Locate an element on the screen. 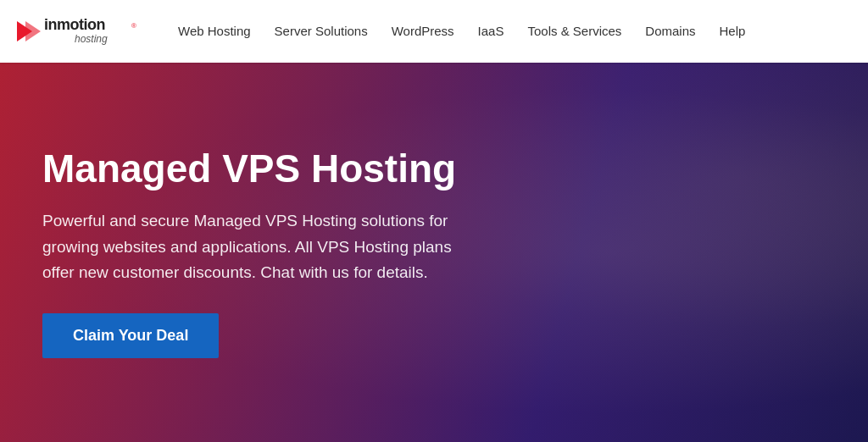  claim-deal-button: Claim Your Deal is located at coordinates (131, 335).